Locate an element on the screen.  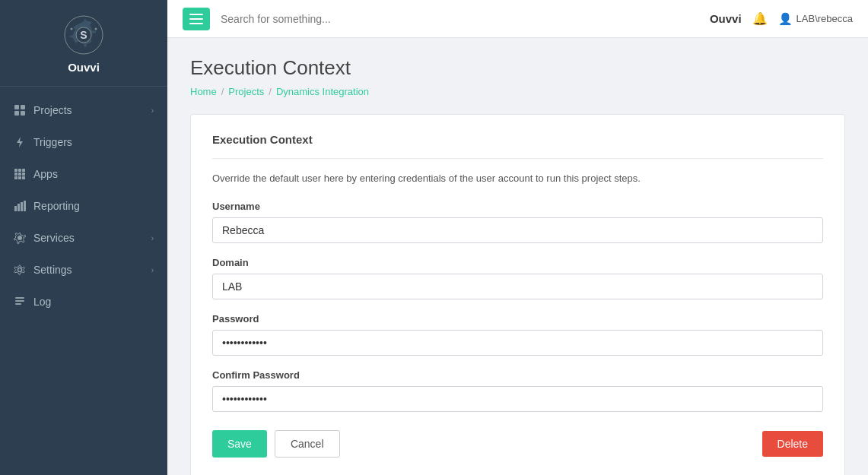
password-field-group: Password is located at coordinates (517, 334).